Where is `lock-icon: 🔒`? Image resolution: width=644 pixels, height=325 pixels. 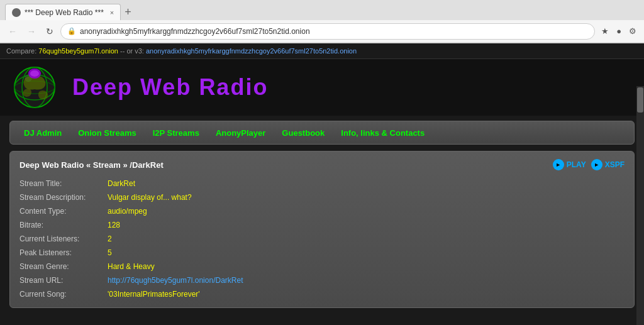
lock-icon: 🔒 is located at coordinates (72, 31).